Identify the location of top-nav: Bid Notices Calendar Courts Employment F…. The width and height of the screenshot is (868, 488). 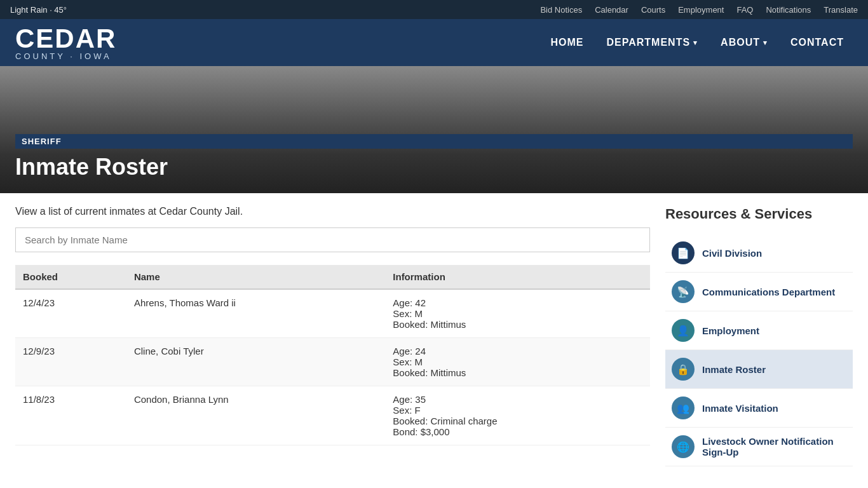
(699, 10).